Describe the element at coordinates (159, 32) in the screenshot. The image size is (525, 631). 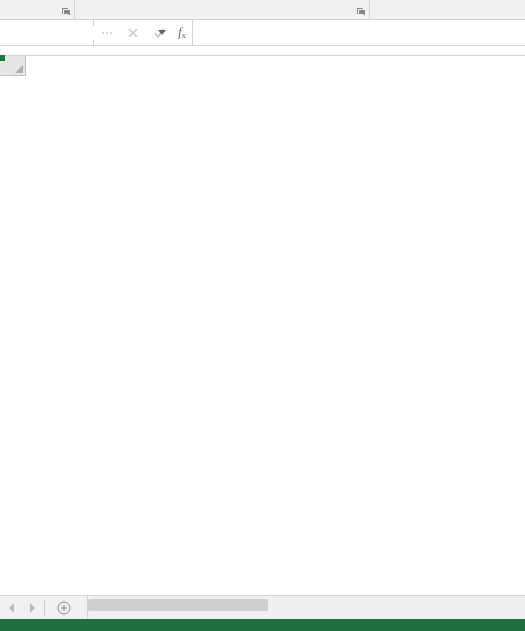
I see `enter-icon` at that location.